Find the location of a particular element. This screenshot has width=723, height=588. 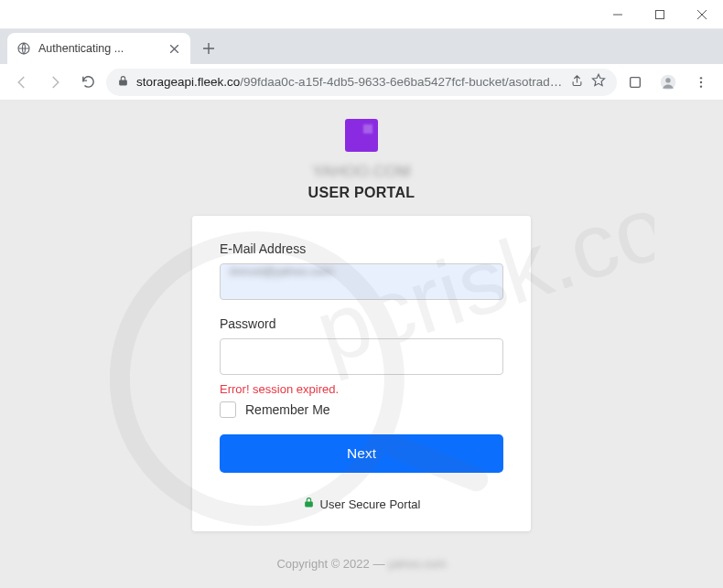

email-label: E-Mail Address is located at coordinates (362, 249).